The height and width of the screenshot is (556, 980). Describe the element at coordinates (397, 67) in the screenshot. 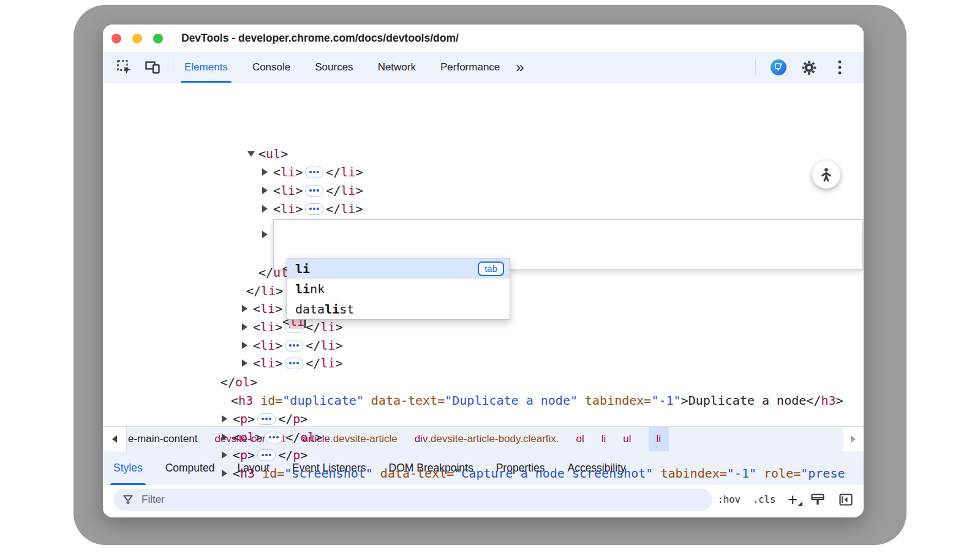

I see `tab-network: Network` at that location.